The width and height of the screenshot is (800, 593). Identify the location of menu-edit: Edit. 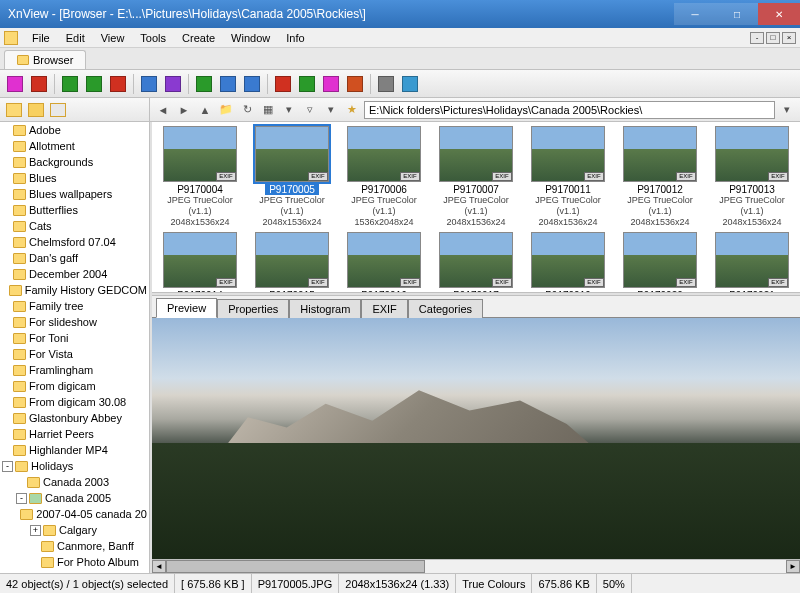
(76, 38).